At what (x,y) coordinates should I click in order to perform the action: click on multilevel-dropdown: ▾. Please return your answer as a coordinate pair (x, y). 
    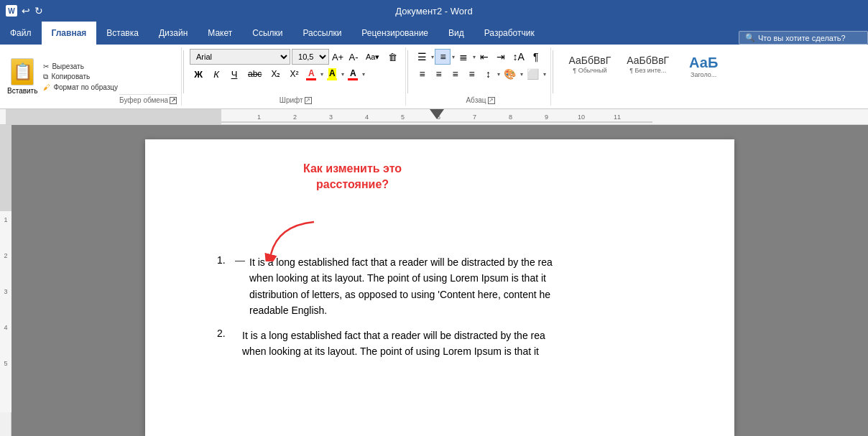
    Looking at the image, I should click on (474, 57).